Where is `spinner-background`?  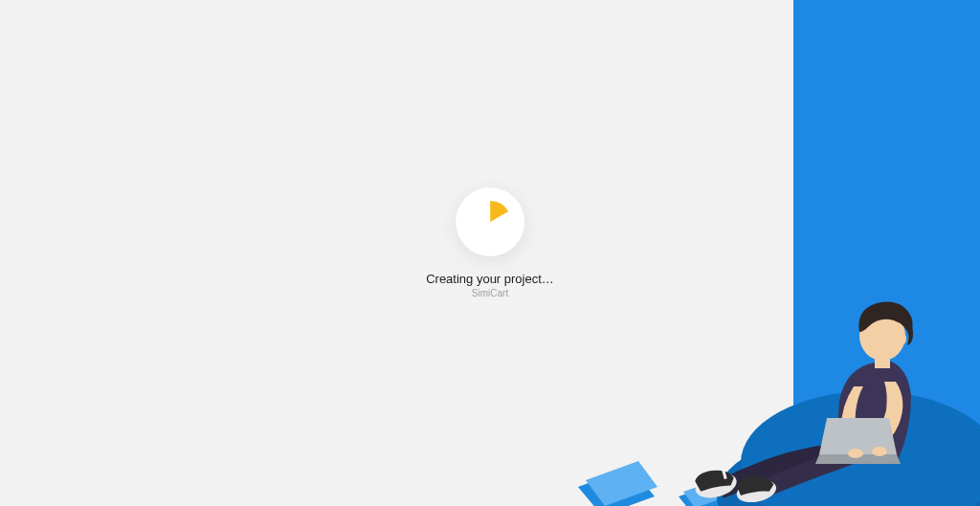 spinner-background is located at coordinates (490, 222).